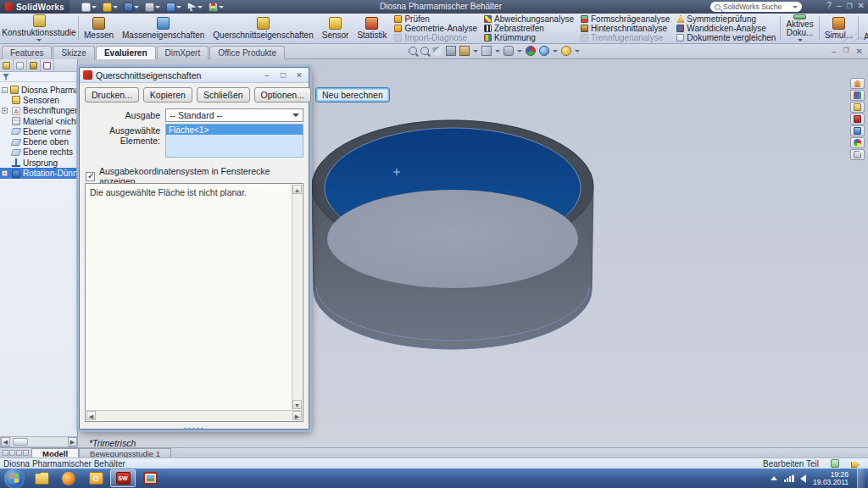  Describe the element at coordinates (756, 7) in the screenshot. I see `search-input: SolidWorks Suche` at that location.